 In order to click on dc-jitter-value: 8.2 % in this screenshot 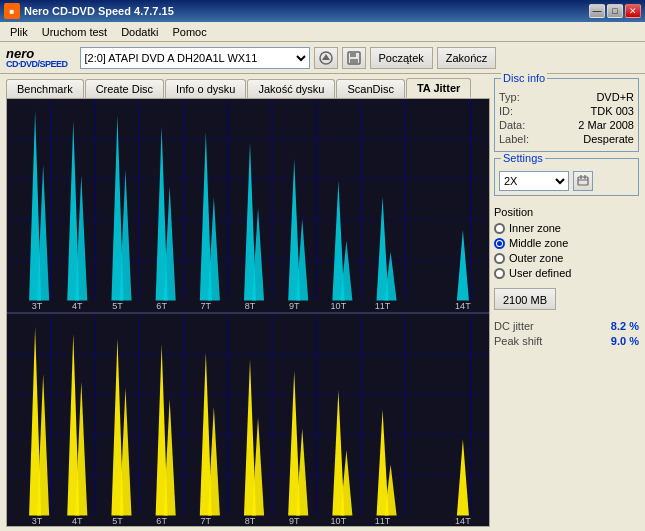, I will do `click(625, 326)`.